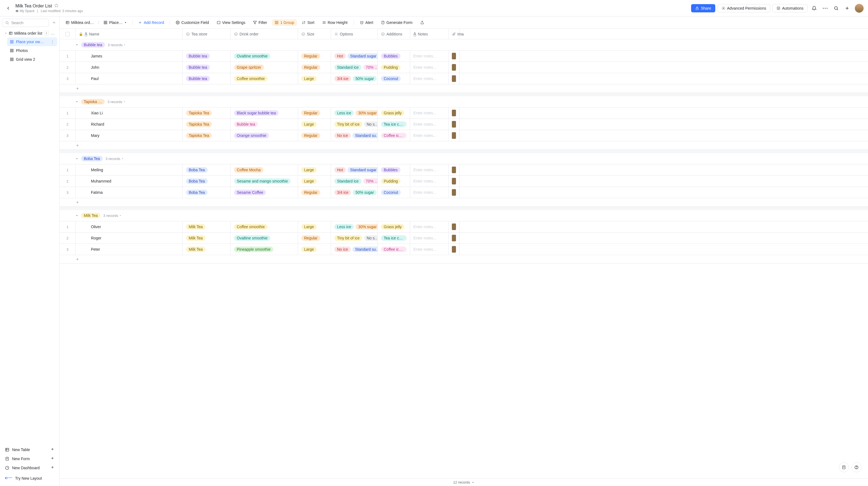  What do you see at coordinates (264, 136) in the screenshot?
I see `cell-drink: Orange smoothie` at bounding box center [264, 136].